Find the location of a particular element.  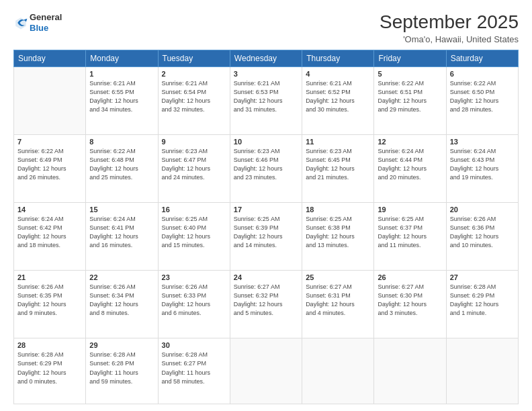

location: 'Oma'o, Hawaii, United States is located at coordinates (449, 39).